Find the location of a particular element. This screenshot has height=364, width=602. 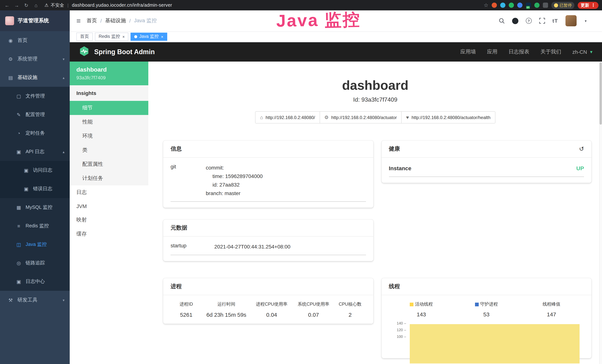

status-badge: UP is located at coordinates (580, 168).